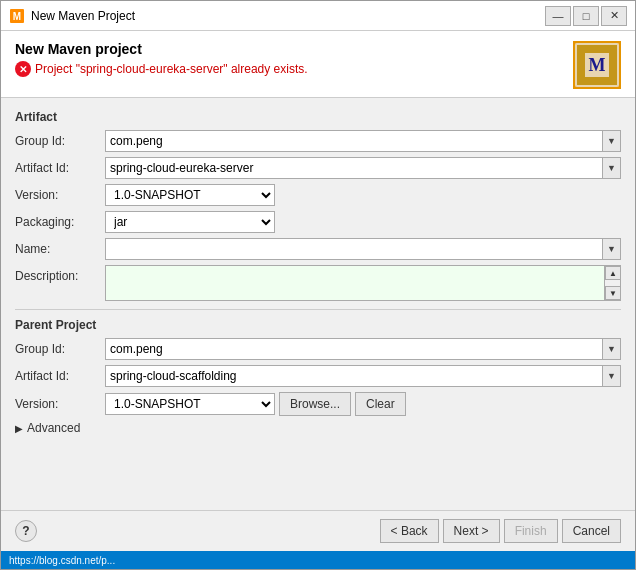 The image size is (636, 570). What do you see at coordinates (363, 141) in the screenshot?
I see `group-id-control: ▼` at bounding box center [363, 141].